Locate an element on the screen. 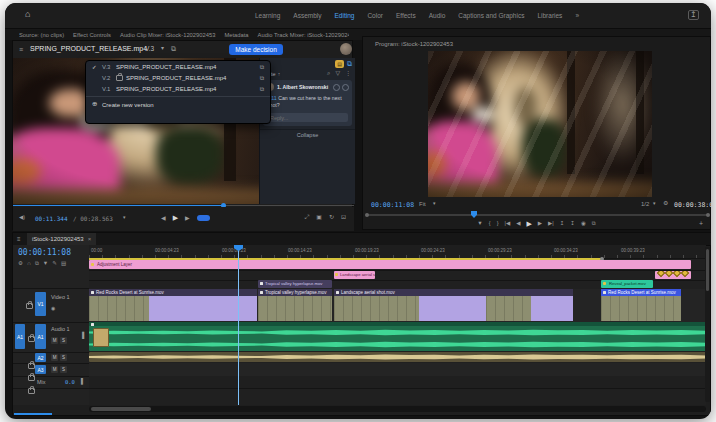 This screenshot has height=422, width=716. play-button: ▶ is located at coordinates (176, 218).